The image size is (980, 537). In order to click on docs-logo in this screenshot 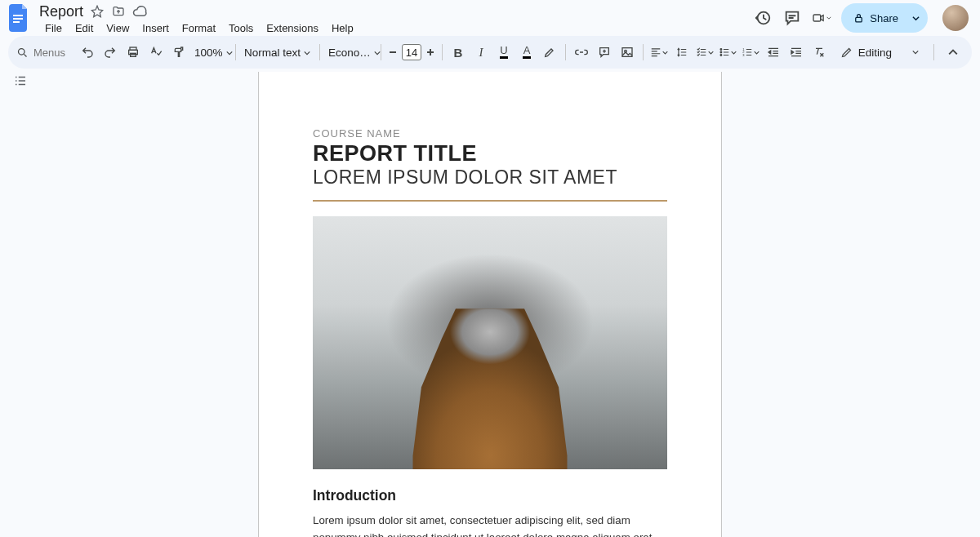, I will do `click(20, 18)`.